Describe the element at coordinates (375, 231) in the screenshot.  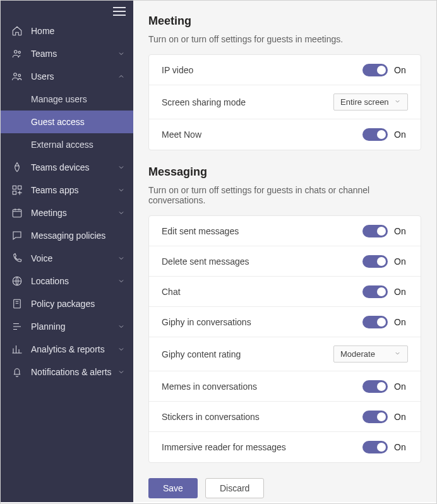
I see `edit-sent-messages-toggle` at that location.